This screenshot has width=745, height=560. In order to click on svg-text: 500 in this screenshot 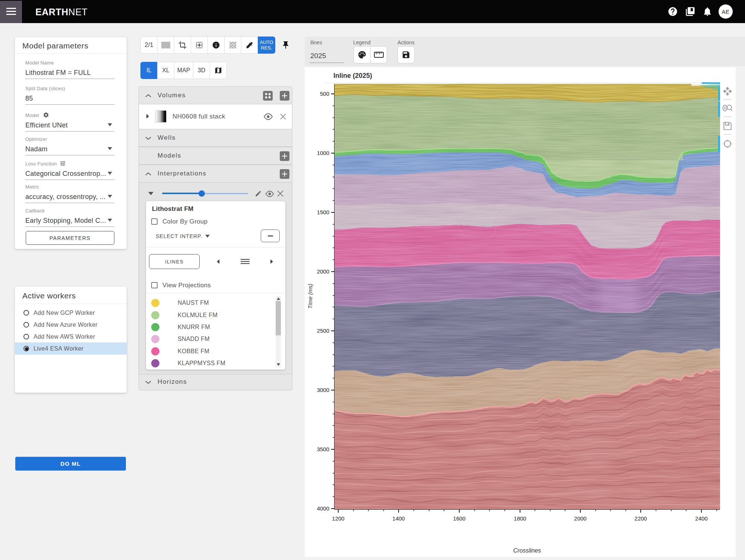, I will do `click(325, 94)`.